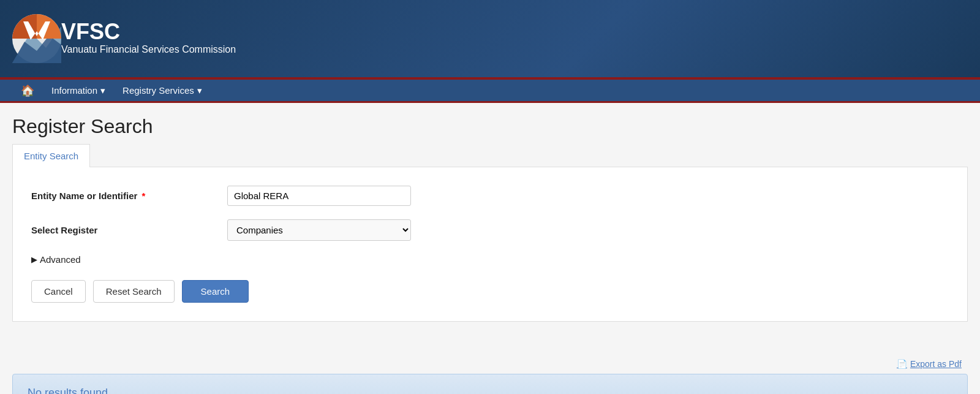 This screenshot has height=394, width=980. Describe the element at coordinates (148, 39) in the screenshot. I see `org-name: VFSC Vanuatu Financial Services Commissi…` at that location.